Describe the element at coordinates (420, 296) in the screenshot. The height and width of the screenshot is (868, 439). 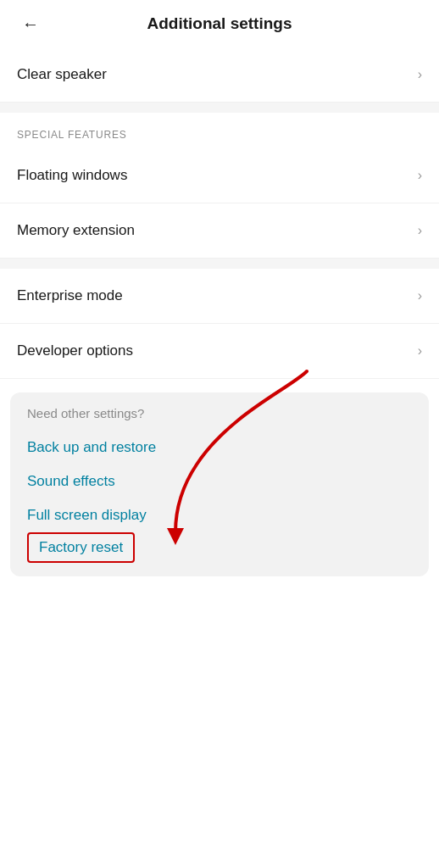
I see `enterprise-mode-chevron-icon: ›` at that location.